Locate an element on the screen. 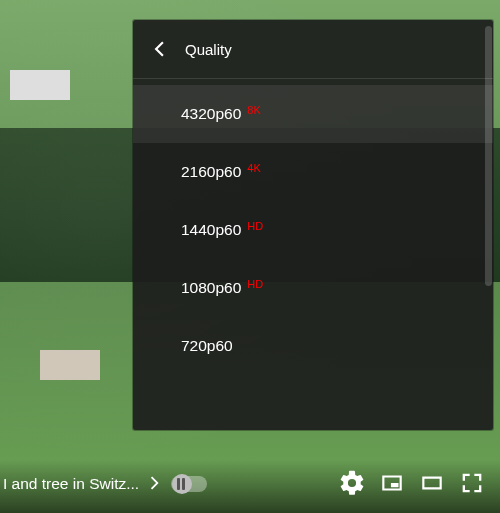 The width and height of the screenshot is (500, 513). miniplayer-button is located at coordinates (392, 484).